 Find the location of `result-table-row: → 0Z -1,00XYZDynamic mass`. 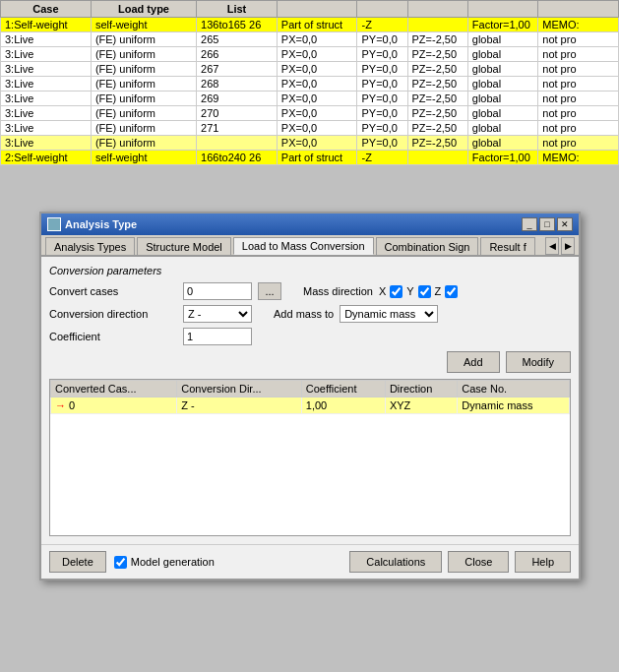

result-table-row: → 0Z -1,00XYZDynamic mass is located at coordinates (311, 405).